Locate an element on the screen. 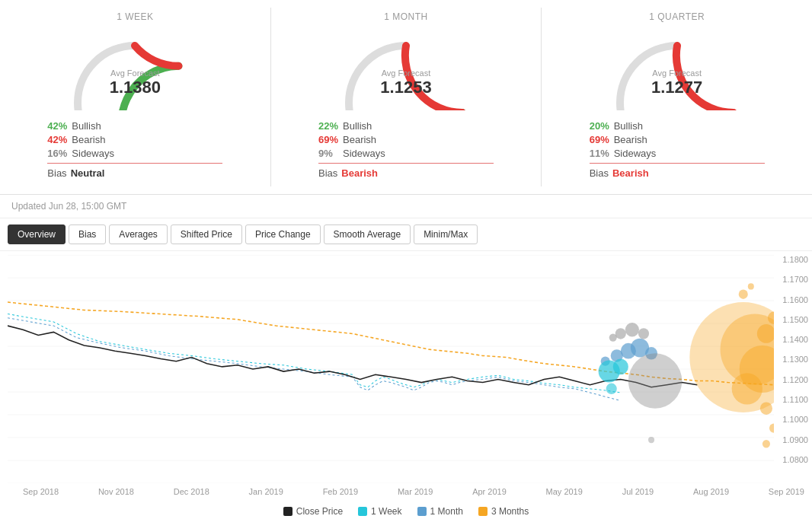  x-label: Aug 2019 is located at coordinates (711, 492).